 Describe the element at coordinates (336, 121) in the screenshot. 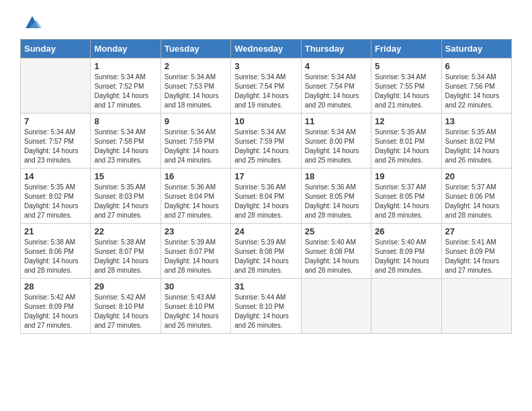

I see `day-number: 11` at that location.